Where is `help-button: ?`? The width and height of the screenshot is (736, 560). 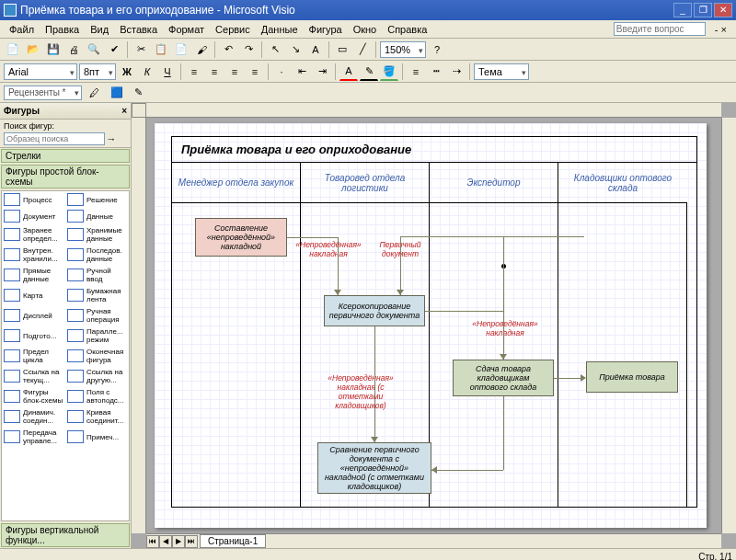
help-button: ? is located at coordinates (437, 50).